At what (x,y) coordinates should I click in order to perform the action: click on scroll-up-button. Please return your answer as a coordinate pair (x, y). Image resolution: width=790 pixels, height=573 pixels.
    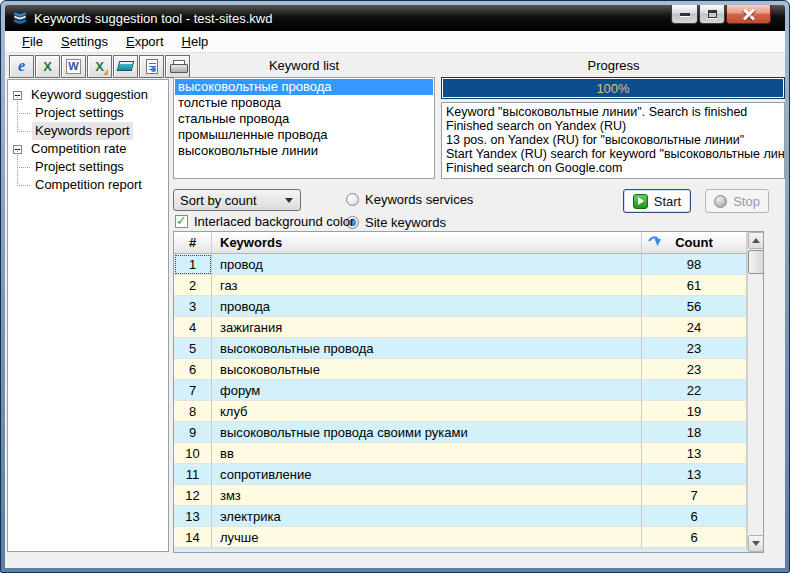
    Looking at the image, I should click on (756, 240).